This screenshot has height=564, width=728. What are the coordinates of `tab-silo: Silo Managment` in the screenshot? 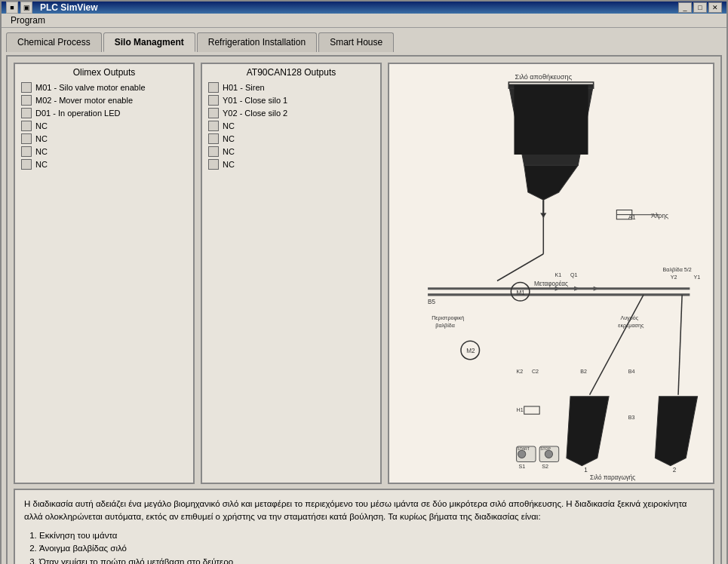 It's located at (149, 42).